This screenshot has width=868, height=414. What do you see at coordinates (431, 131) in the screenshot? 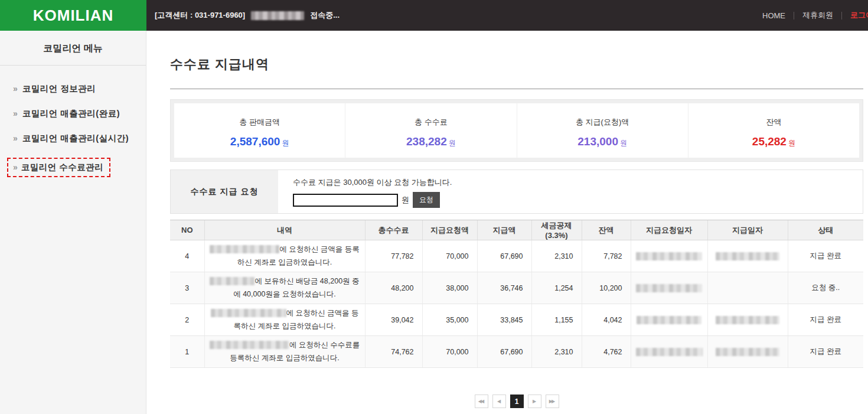
I see `card-total-commission: 총 수수료 238,282원` at bounding box center [431, 131].